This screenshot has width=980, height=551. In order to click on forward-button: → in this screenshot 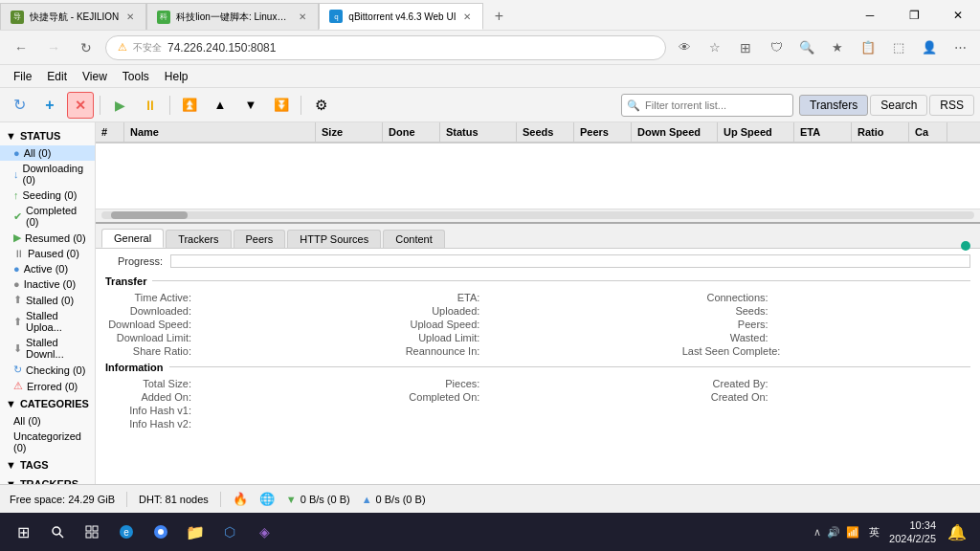, I will do `click(54, 48)`.